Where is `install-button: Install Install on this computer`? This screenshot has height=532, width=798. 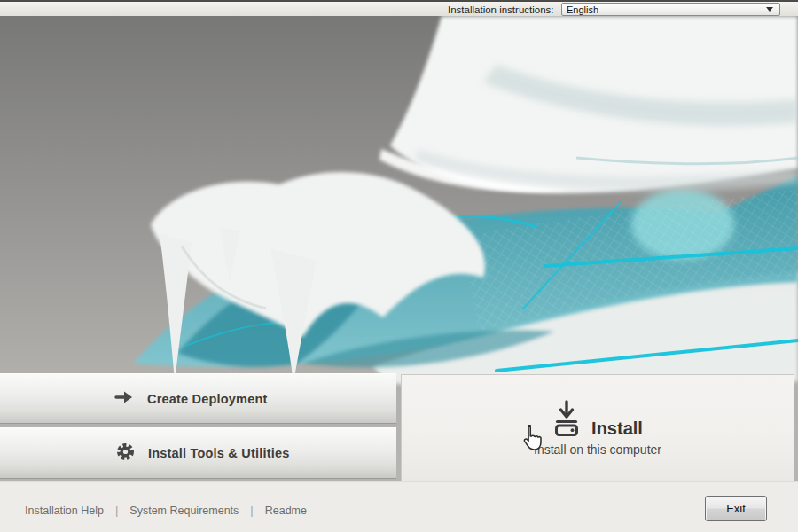
install-button: Install Install on this computer is located at coordinates (598, 427).